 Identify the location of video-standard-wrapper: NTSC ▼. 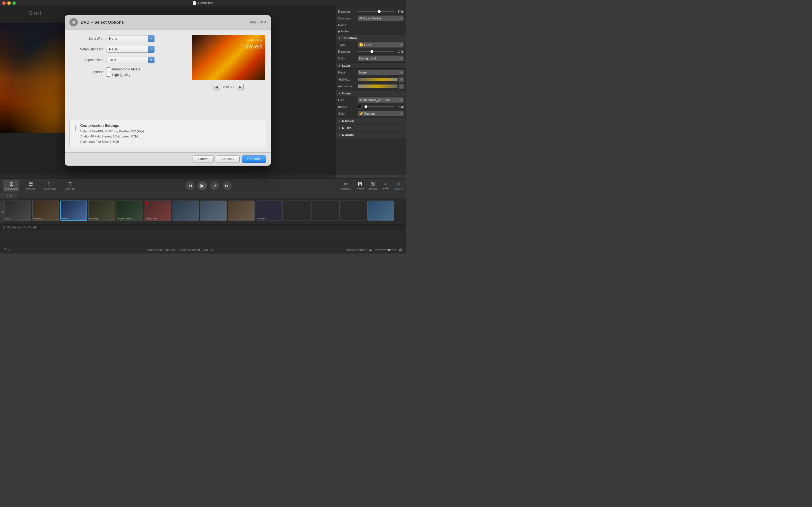
(131, 49).